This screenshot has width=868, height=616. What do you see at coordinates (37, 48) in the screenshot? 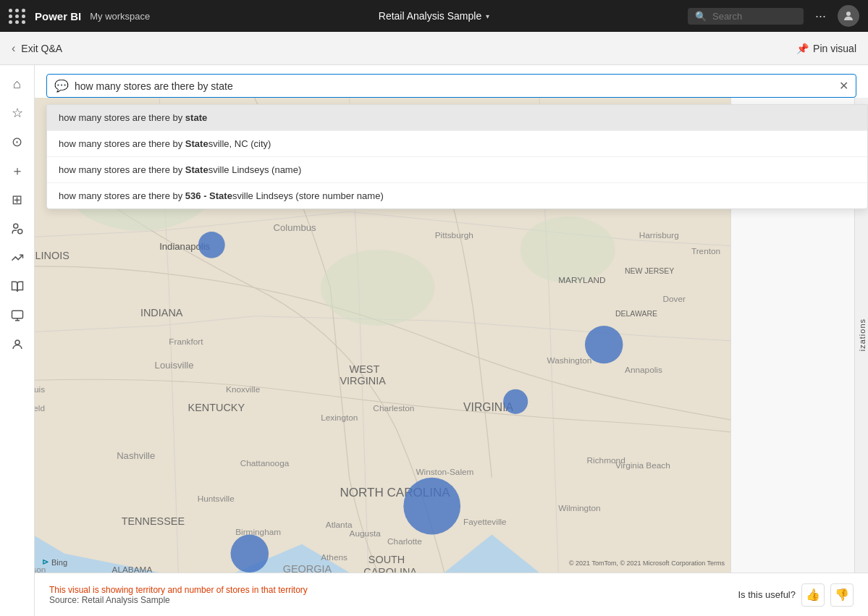
I see `exit-qa-button: ‹ Exit Q&A` at bounding box center [37, 48].